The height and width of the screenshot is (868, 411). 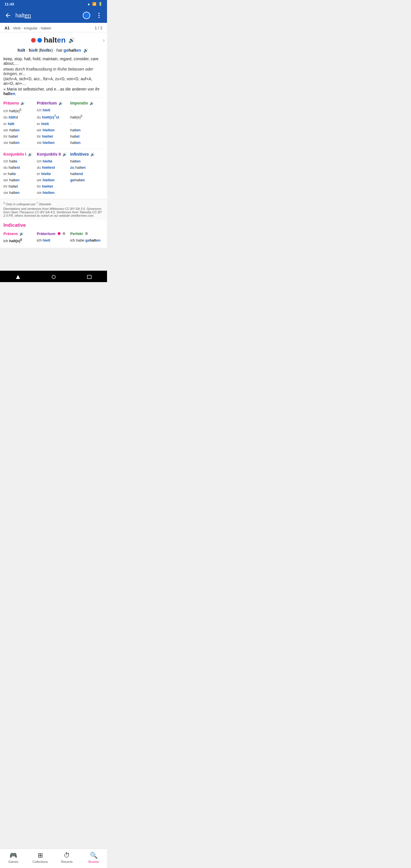 What do you see at coordinates (55, 40) in the screenshot?
I see `word-main: halten` at bounding box center [55, 40].